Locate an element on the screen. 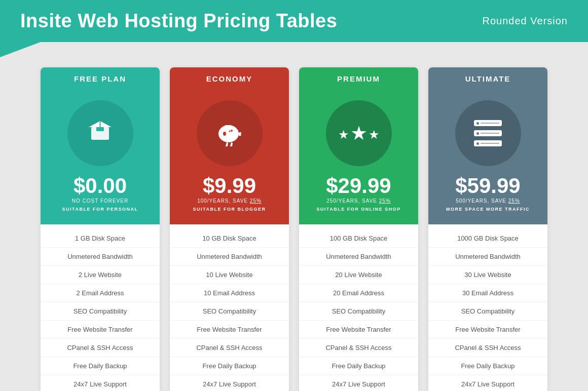 This screenshot has height=391, width=588. plan-header-premium: PREMIUM is located at coordinates (359, 79).